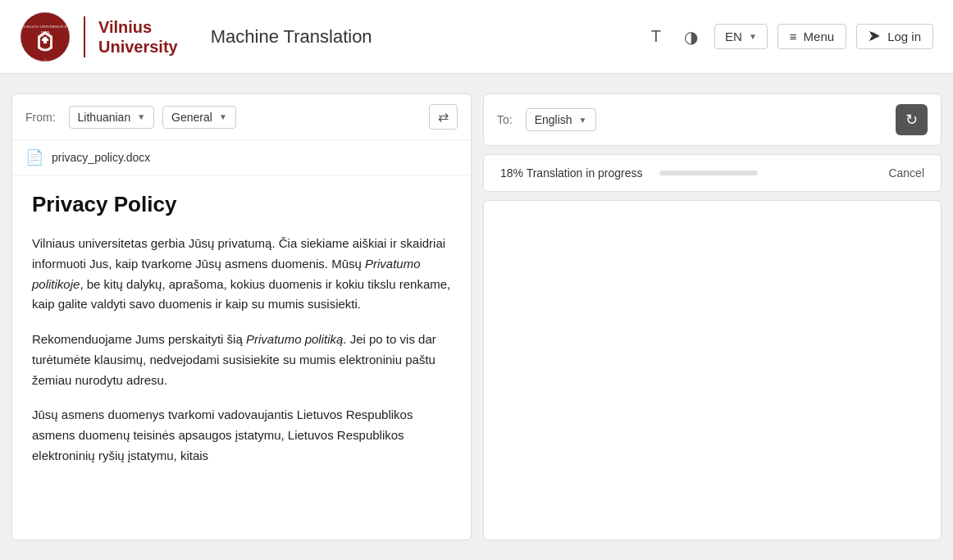 The height and width of the screenshot is (560, 953). I want to click on translate-icon: ↻, so click(912, 120).